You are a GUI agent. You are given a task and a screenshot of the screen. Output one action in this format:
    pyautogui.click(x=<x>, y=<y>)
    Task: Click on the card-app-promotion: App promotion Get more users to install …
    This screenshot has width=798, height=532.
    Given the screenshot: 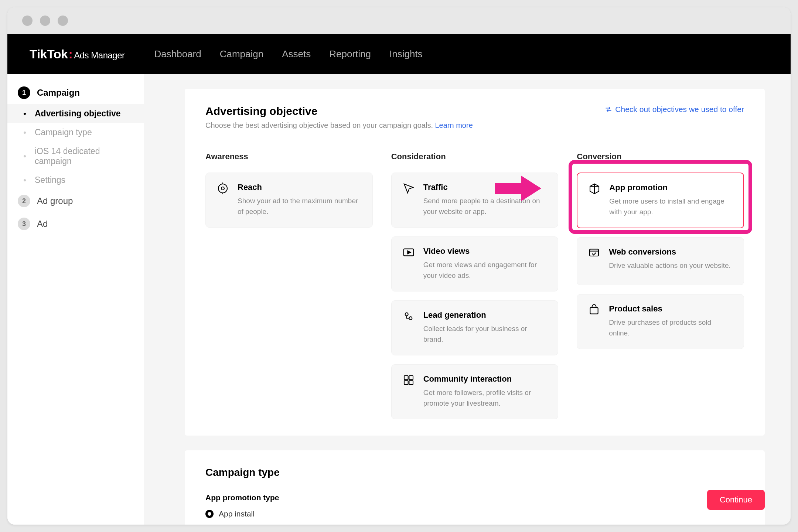 What is the action you would take?
    pyautogui.click(x=661, y=200)
    